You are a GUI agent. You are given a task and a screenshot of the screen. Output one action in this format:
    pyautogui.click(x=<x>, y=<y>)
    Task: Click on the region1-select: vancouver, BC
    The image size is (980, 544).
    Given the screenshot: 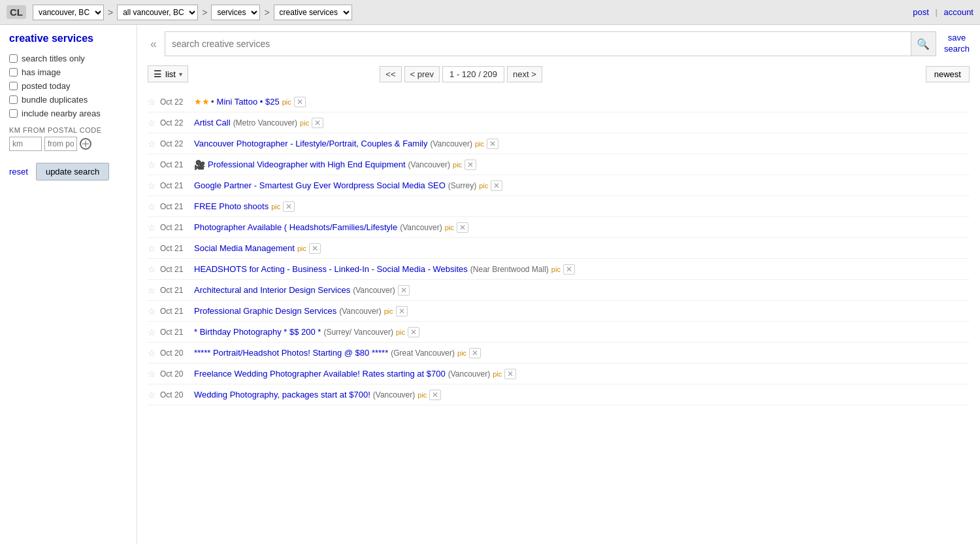 What is the action you would take?
    pyautogui.click(x=68, y=12)
    